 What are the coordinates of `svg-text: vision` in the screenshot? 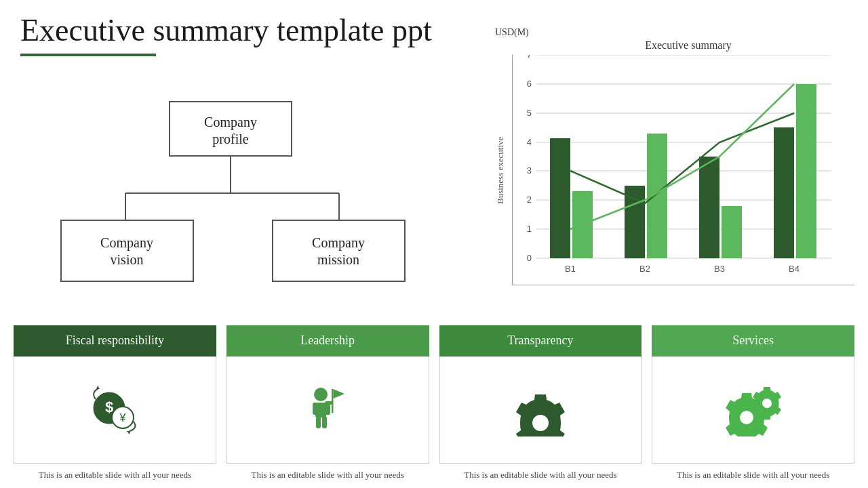 It's located at (127, 260).